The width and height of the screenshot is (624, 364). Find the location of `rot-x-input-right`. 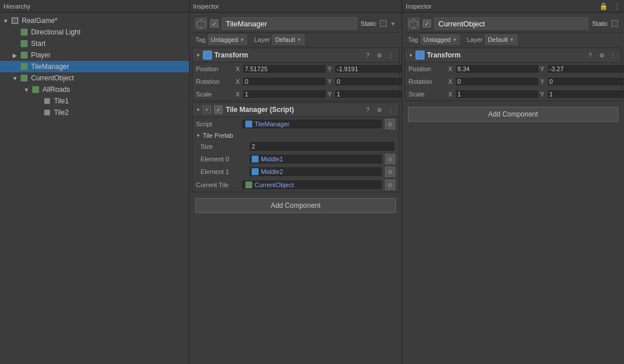

rot-x-input-right is located at coordinates (497, 82).